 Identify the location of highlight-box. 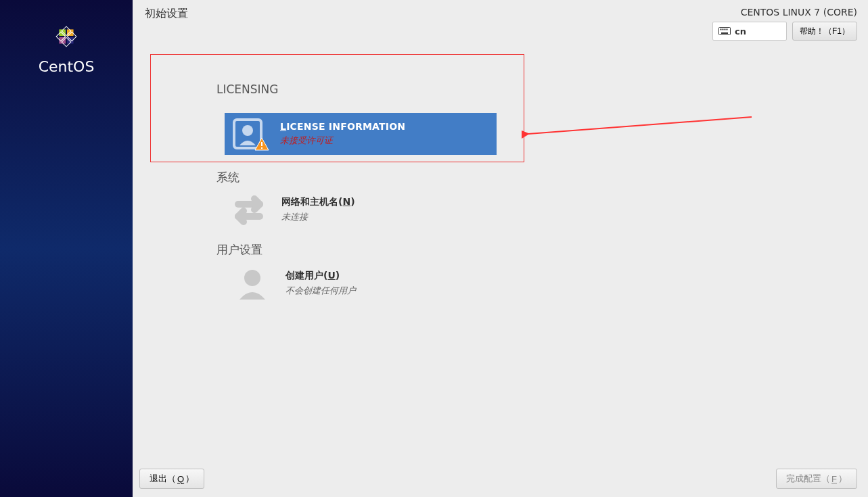
(337, 108).